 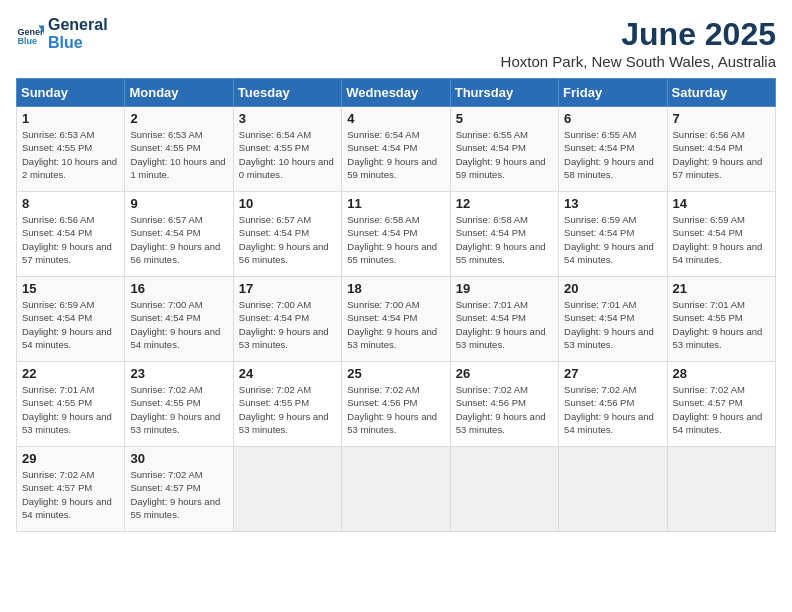 What do you see at coordinates (396, 234) in the screenshot?
I see `calendar-row: 8 Sunrise: 6:56 AM Sunset: 4:54 PM Dayli…` at bounding box center [396, 234].